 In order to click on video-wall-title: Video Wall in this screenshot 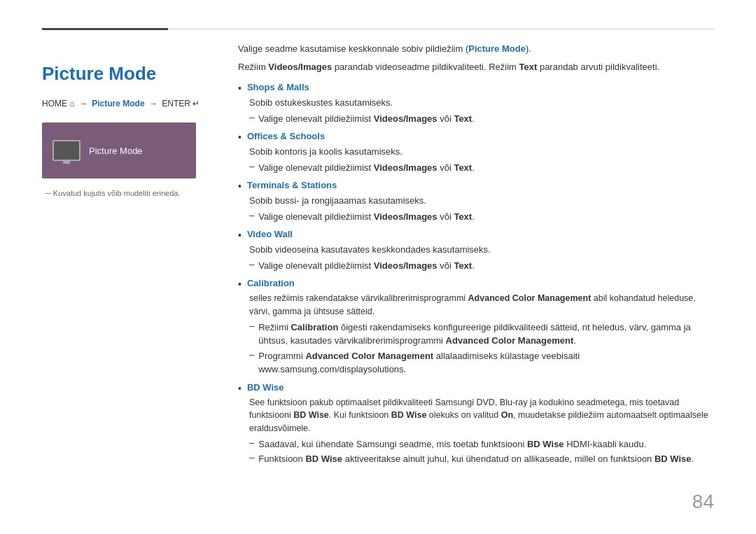, I will do `click(270, 234)`.